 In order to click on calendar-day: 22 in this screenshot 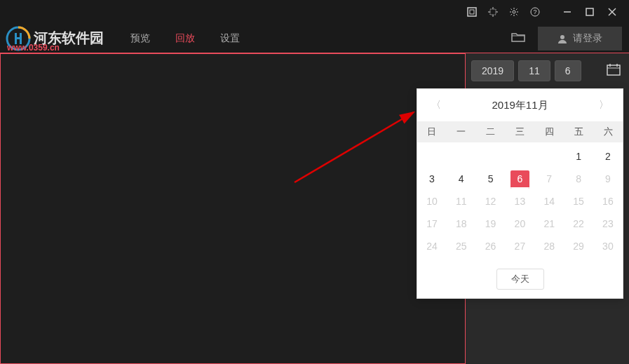, I will do `click(579, 224)`.